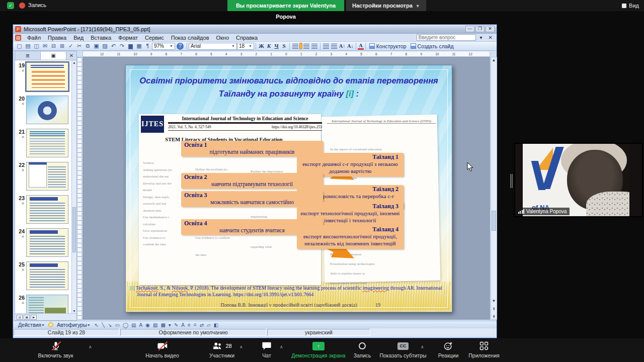 This screenshot has height=362, width=644. Describe the element at coordinates (19, 46) in the screenshot. I see `new-icon: ▢` at that location.